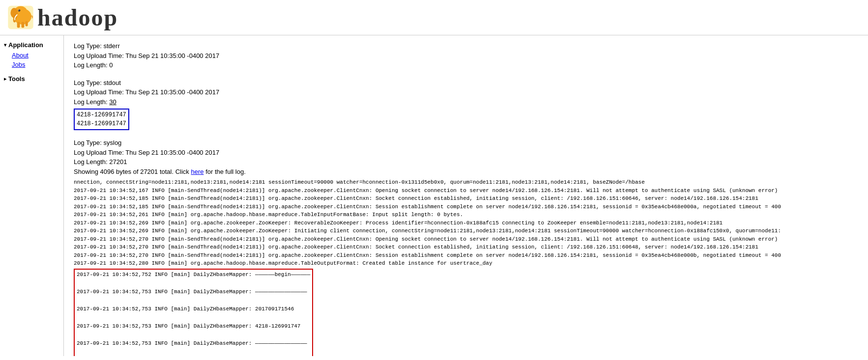 Image resolution: width=868 pixels, height=360 pixels. Describe the element at coordinates (194, 312) in the screenshot. I see `syslog-red-box: 2017-09-21 10:34:52,752 INFO [main] Dail…` at that location.